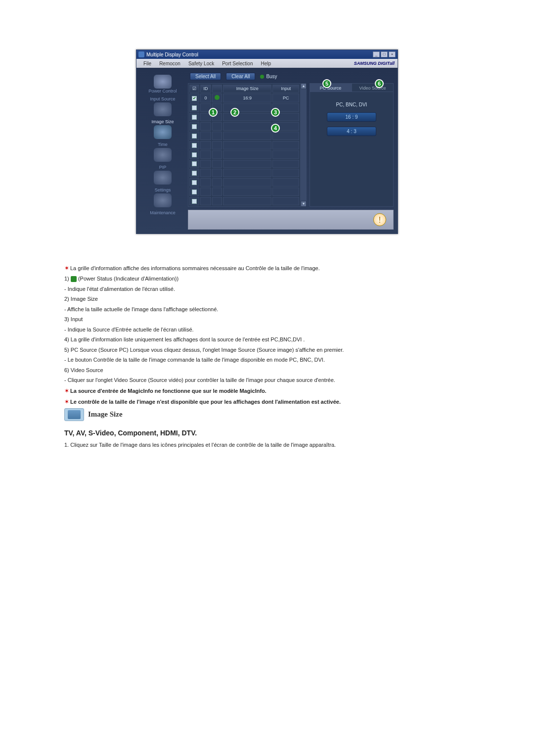 This screenshot has width=534, height=756. I want to click on power-control-icon, so click(163, 82).